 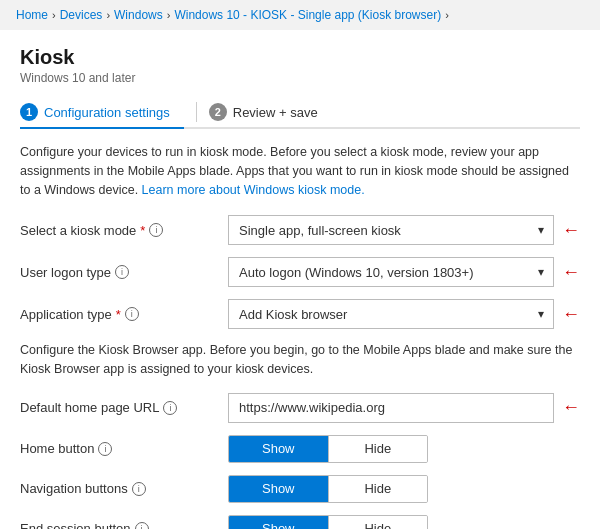 I want to click on home-url-arrow: ←, so click(x=571, y=408).